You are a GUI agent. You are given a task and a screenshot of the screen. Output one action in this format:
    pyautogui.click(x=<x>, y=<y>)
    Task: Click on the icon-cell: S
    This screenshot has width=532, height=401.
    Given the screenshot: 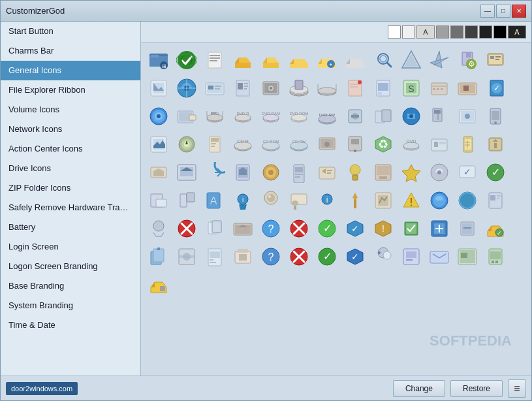 What is the action you would take?
    pyautogui.click(x=411, y=88)
    